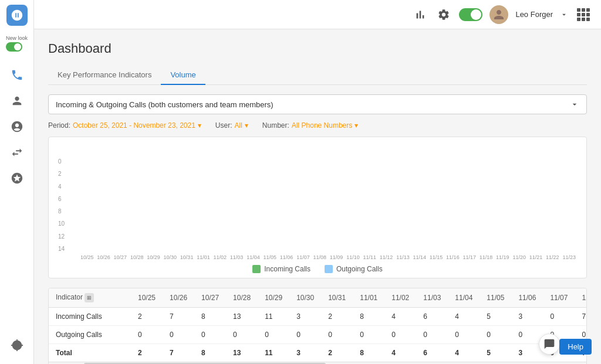  I want to click on date-header: 11/04, so click(464, 298).